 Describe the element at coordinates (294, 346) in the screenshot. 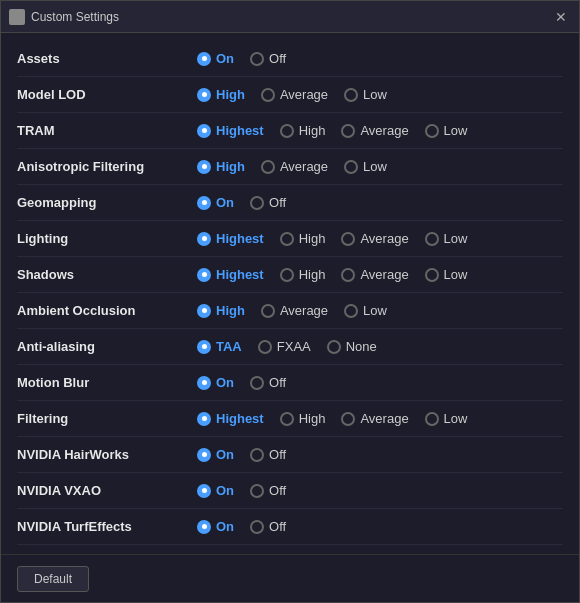

I see `radio-label: FXAA` at that location.